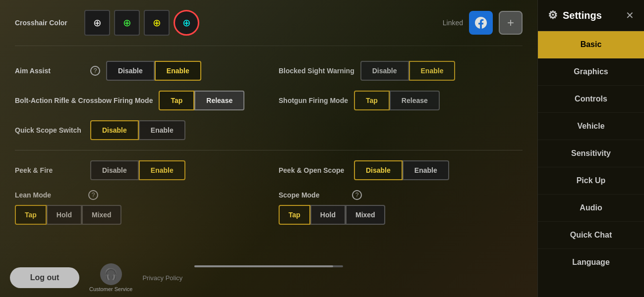  I want to click on customer-service-label: Customer Service, so click(111, 289).